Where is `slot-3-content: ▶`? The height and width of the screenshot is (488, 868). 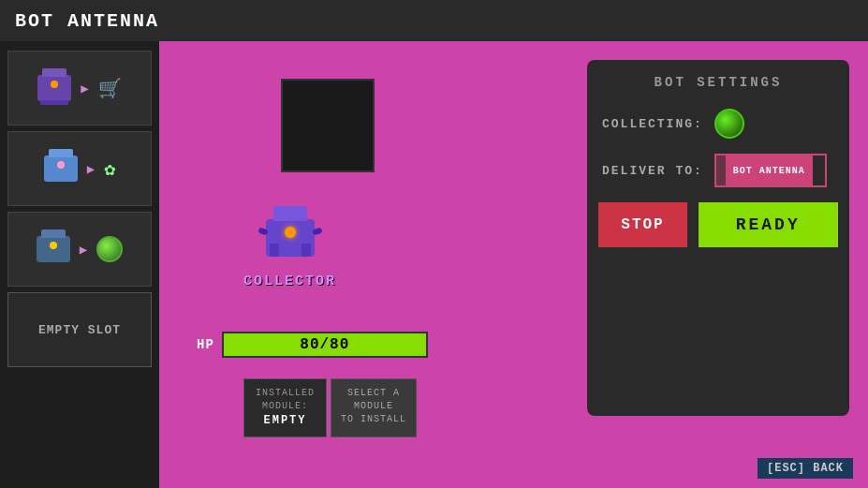 slot-3-content: ▶ is located at coordinates (80, 249).